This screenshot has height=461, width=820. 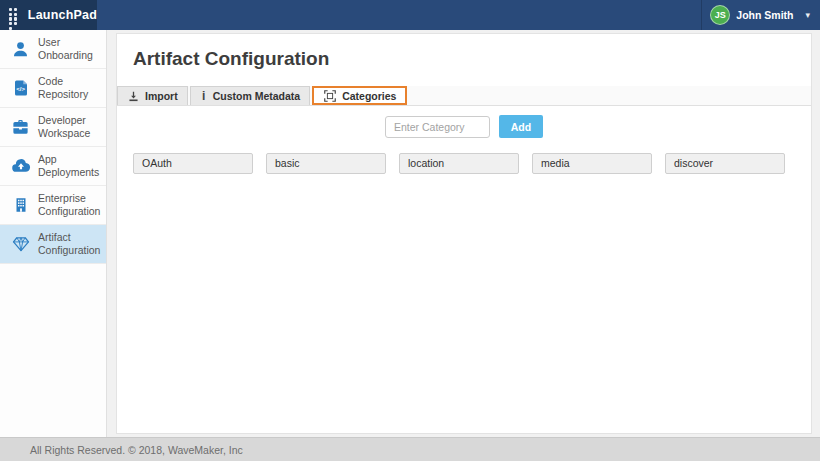 I want to click on sidebar-item-artifact-configuration: Artifact Configuration, so click(x=53, y=244).